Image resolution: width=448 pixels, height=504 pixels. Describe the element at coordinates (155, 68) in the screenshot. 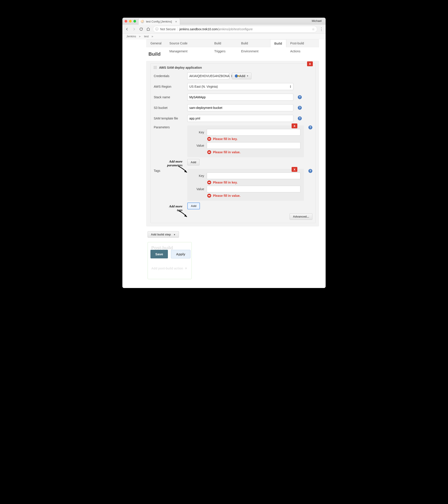

I see `drag-handle-icon` at that location.